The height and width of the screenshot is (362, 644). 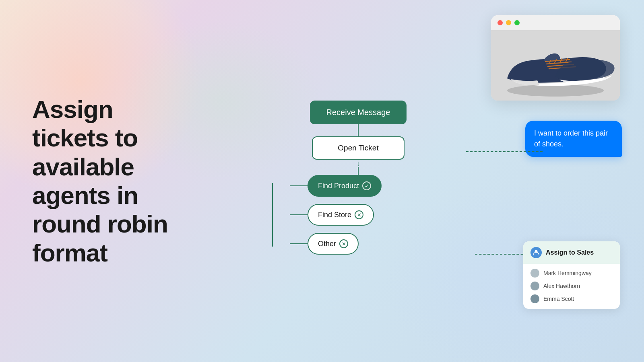 I want to click on check-icon: ✓, so click(x=367, y=186).